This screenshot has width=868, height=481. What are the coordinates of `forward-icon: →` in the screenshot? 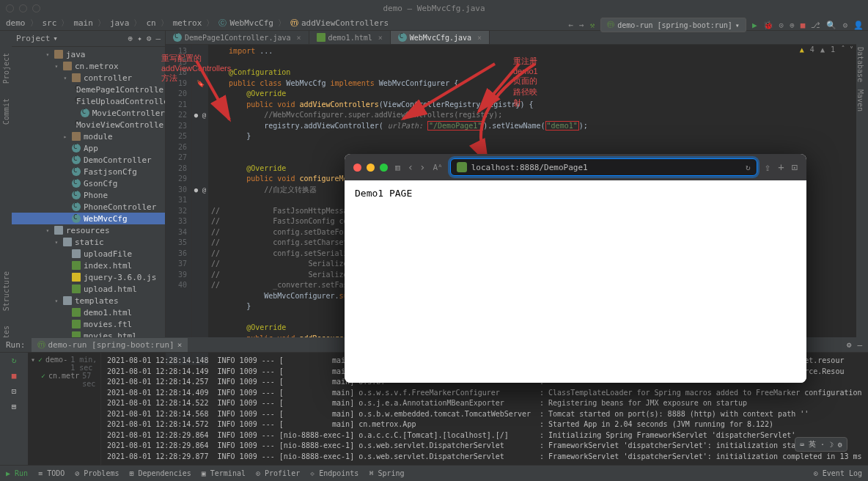 It's located at (582, 25).